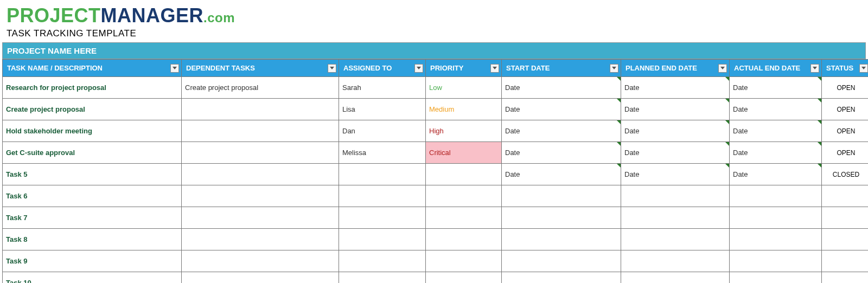 The image size is (868, 283). What do you see at coordinates (436, 196) in the screenshot?
I see `table-row: Task 6` at bounding box center [436, 196].